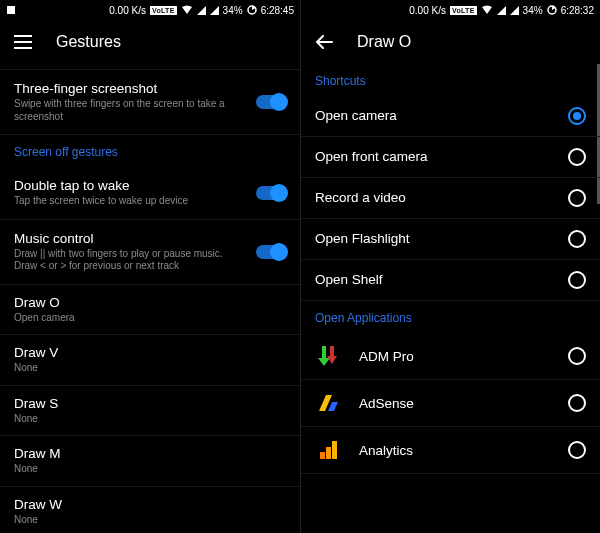 The width and height of the screenshot is (600, 533). Describe the element at coordinates (438, 156) in the screenshot. I see `row-title: Open front camera` at that location.